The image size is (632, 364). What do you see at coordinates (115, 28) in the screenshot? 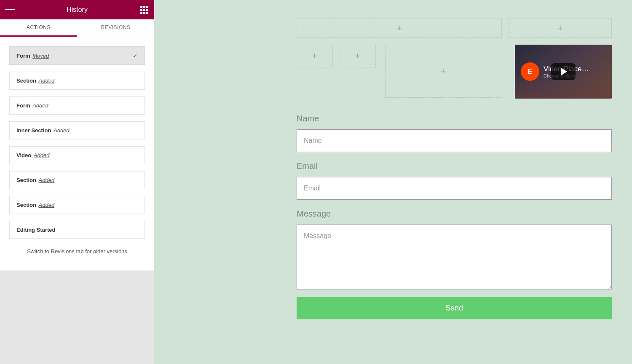
I see `tab-revisions: REVISIONS` at bounding box center [115, 28].